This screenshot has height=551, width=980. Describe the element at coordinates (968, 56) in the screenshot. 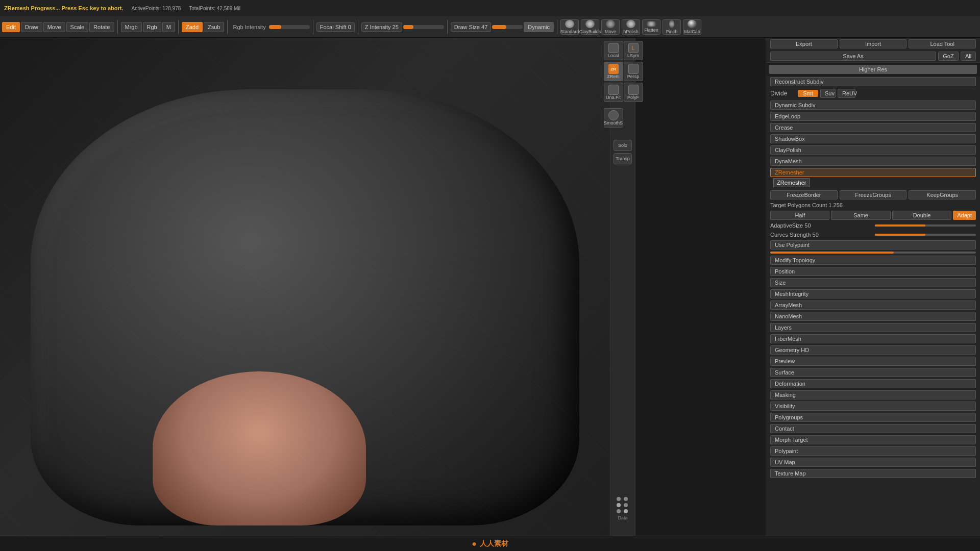

I see `all-button: All` at that location.